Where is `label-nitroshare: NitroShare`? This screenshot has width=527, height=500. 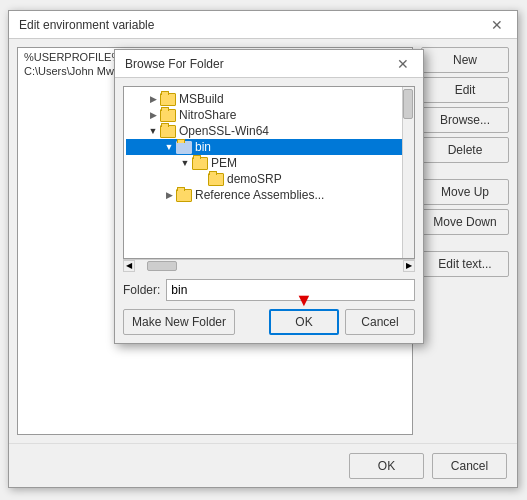 label-nitroshare: NitroShare is located at coordinates (208, 115).